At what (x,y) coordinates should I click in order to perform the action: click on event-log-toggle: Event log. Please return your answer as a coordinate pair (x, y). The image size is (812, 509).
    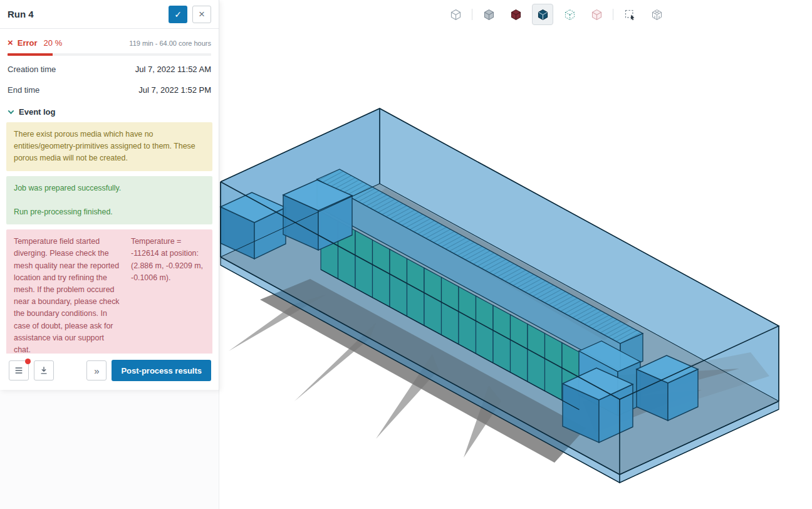
    Looking at the image, I should click on (109, 114).